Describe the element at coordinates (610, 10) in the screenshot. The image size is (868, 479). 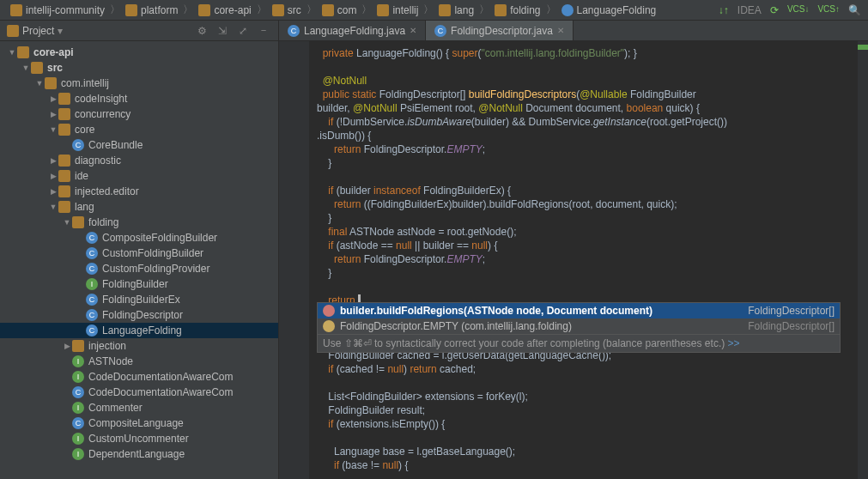
I see `breadcrumb-item: LanguageFolding` at that location.